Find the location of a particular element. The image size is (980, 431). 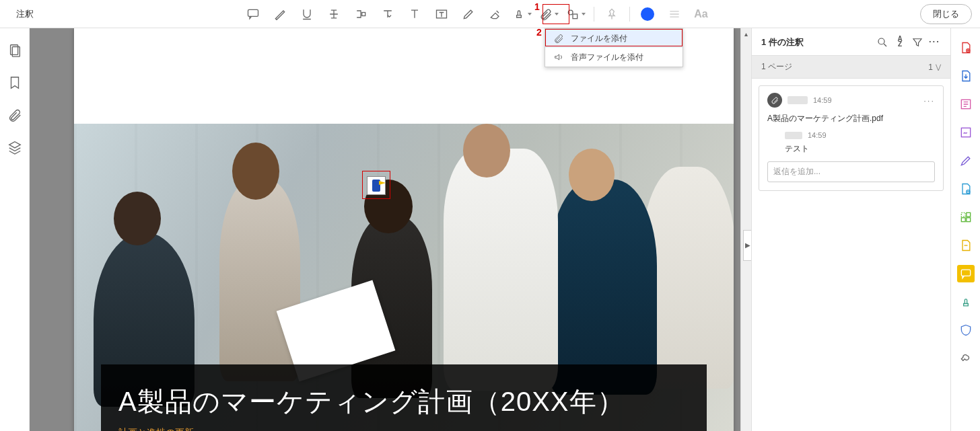

close-button: 閉じる is located at coordinates (946, 14).